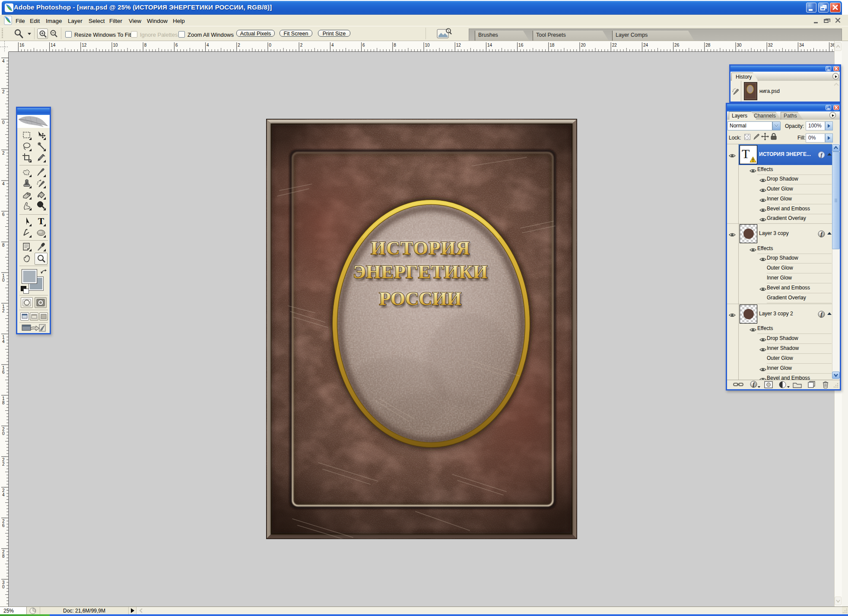 The width and height of the screenshot is (848, 616). Describe the element at coordinates (420, 272) in the screenshot. I see `svg-text: ЭНЕРГЕТИКИ` at that location.